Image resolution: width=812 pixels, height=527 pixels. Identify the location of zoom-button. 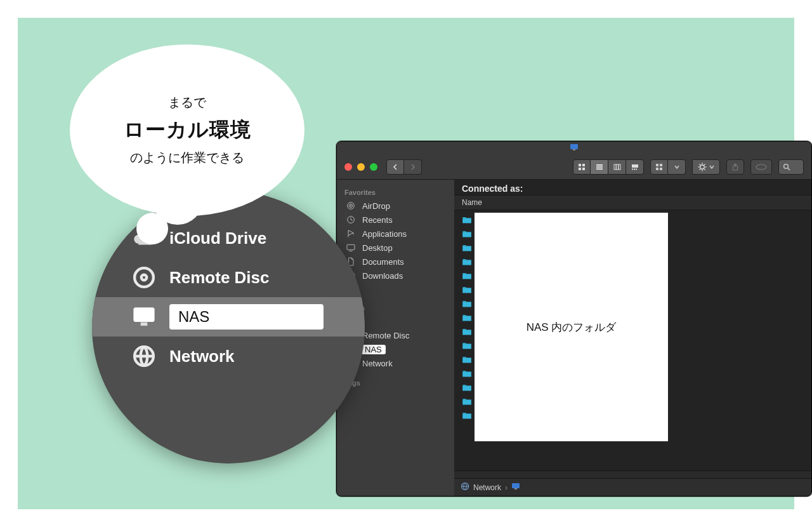
(374, 167).